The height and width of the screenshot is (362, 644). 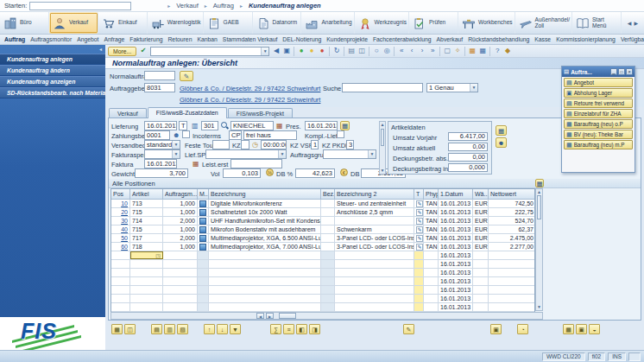 I want to click on menu-item-abverkauf: Abverkauf, so click(x=451, y=40).